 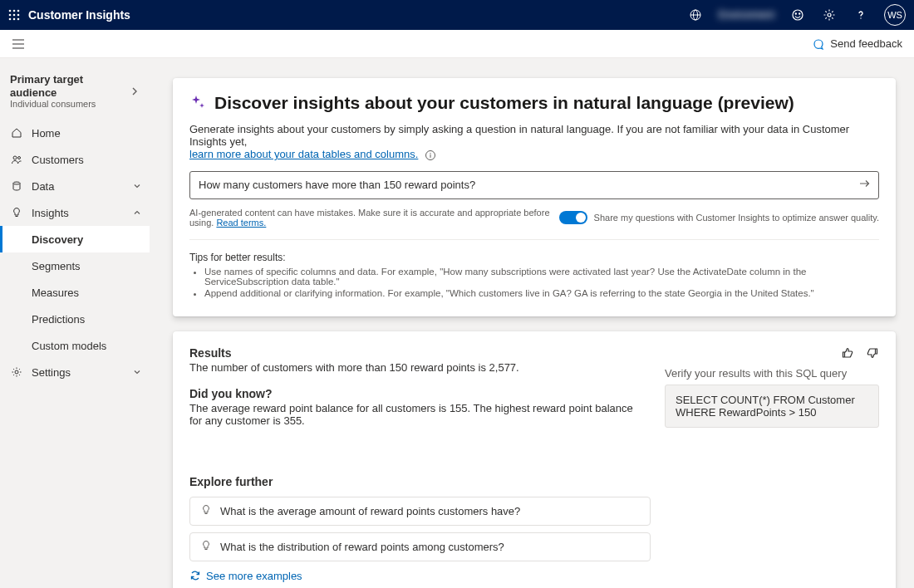 What do you see at coordinates (69, 345) in the screenshot?
I see `nav-label: Custom models` at bounding box center [69, 345].